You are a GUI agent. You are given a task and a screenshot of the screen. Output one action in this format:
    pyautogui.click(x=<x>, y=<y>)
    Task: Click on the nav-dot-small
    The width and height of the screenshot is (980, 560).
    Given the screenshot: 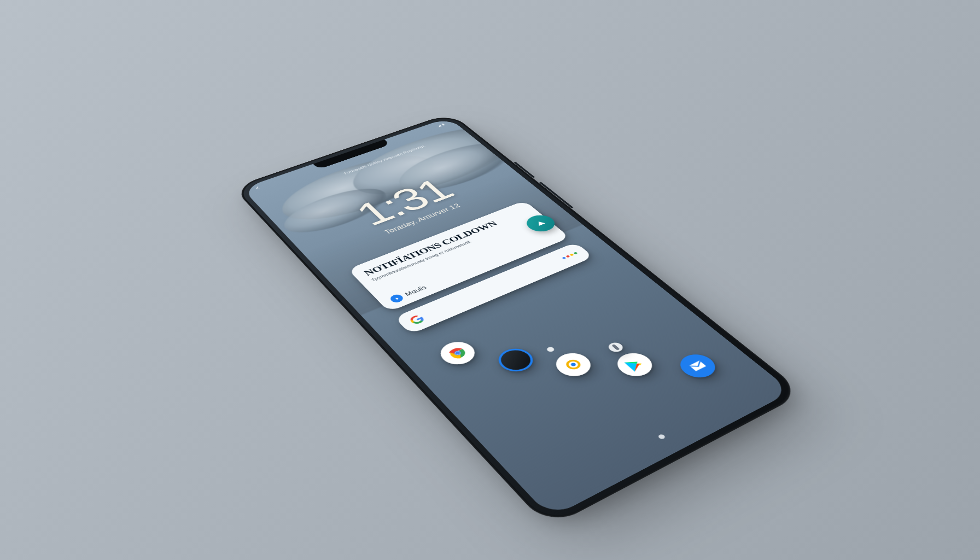 What is the action you would take?
    pyautogui.click(x=551, y=349)
    